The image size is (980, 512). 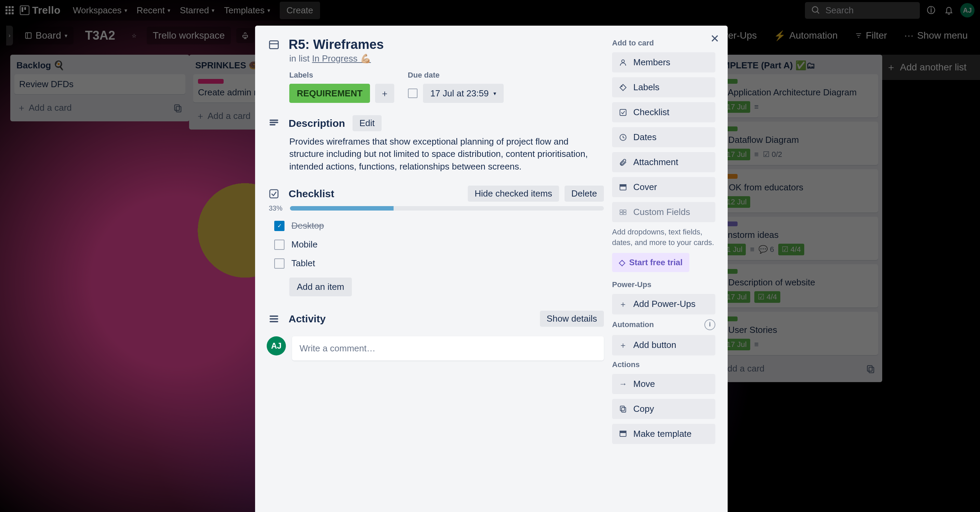 What do you see at coordinates (663, 212) in the screenshot?
I see `custom-fields-button: Custom Fields` at bounding box center [663, 212].